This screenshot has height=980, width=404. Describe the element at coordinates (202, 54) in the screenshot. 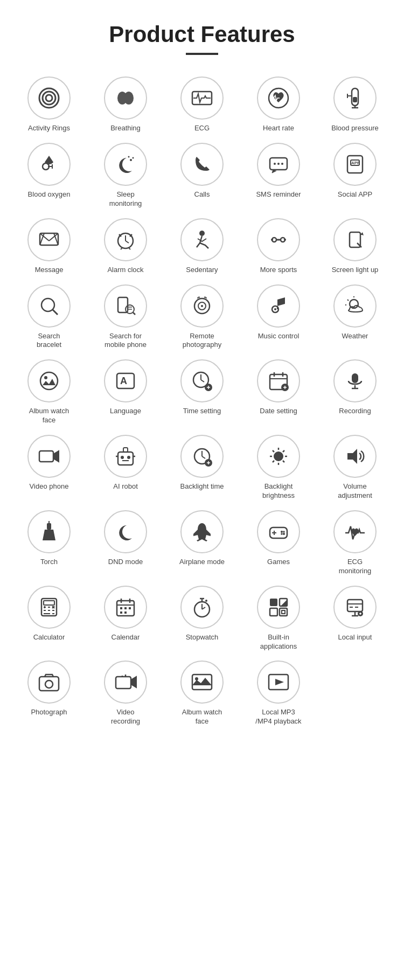

I see `title-underline` at that location.